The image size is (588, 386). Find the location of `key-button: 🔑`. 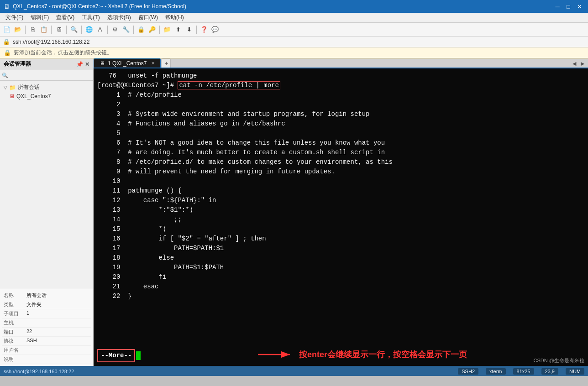

key-button: 🔑 is located at coordinates (152, 30).